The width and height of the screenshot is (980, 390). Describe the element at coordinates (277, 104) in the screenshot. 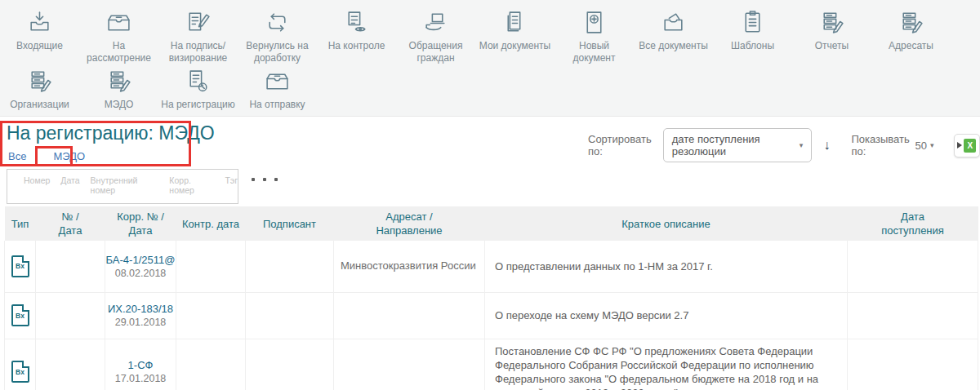

I see `toolbar-item-label: На отправку` at that location.